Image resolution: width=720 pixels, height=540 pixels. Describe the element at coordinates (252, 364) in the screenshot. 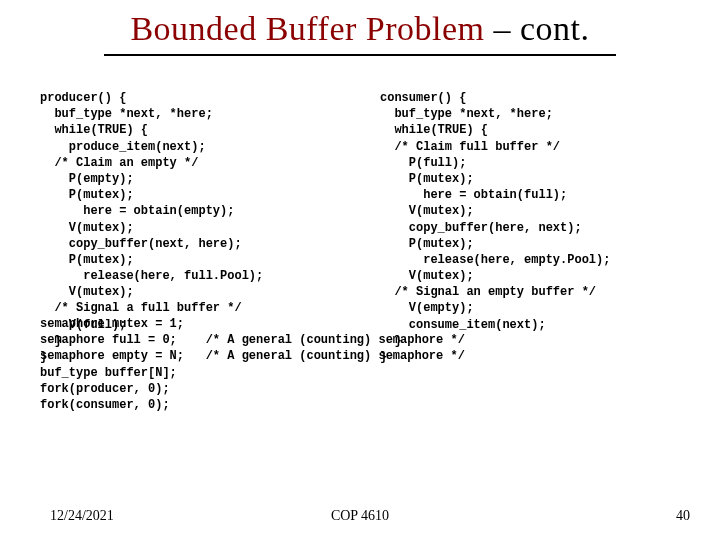

I see `declarations-code: semaphore mutex = 1; semaphore full = 0;…` at that location.